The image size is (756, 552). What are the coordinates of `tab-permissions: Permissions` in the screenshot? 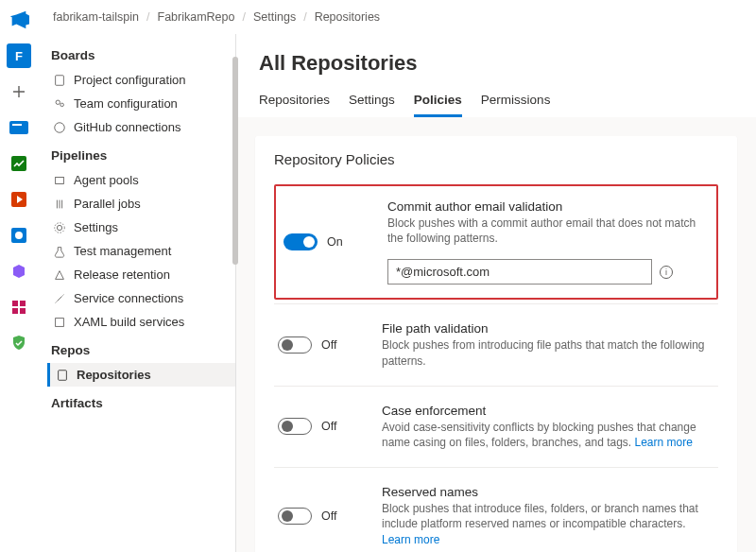 It's located at (516, 104).